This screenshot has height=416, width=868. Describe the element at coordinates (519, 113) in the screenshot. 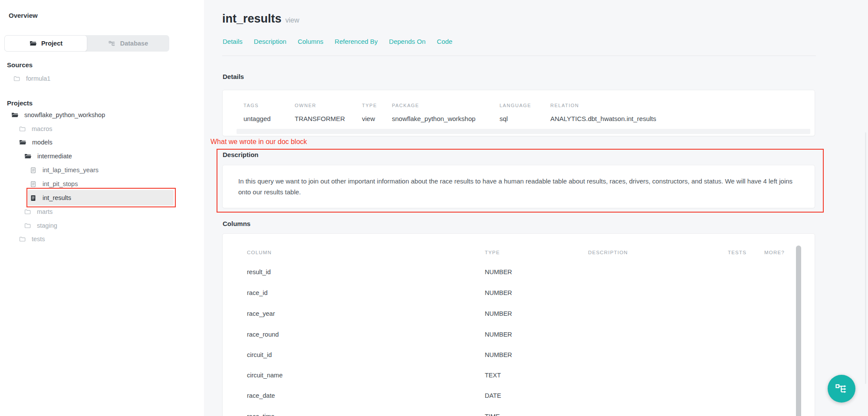

I see `details-card: TAGS untagged OWNER TRANSFORMER TYPE vie…` at that location.